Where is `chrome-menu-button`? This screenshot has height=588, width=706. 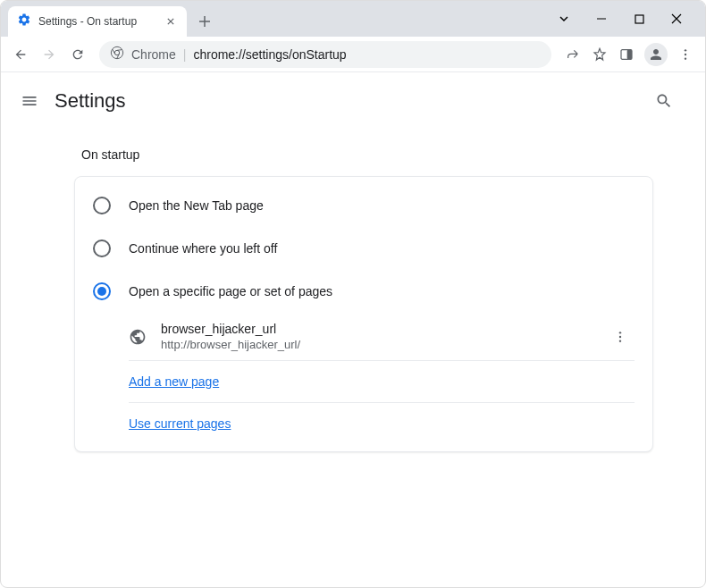 chrome-menu-button is located at coordinates (685, 55).